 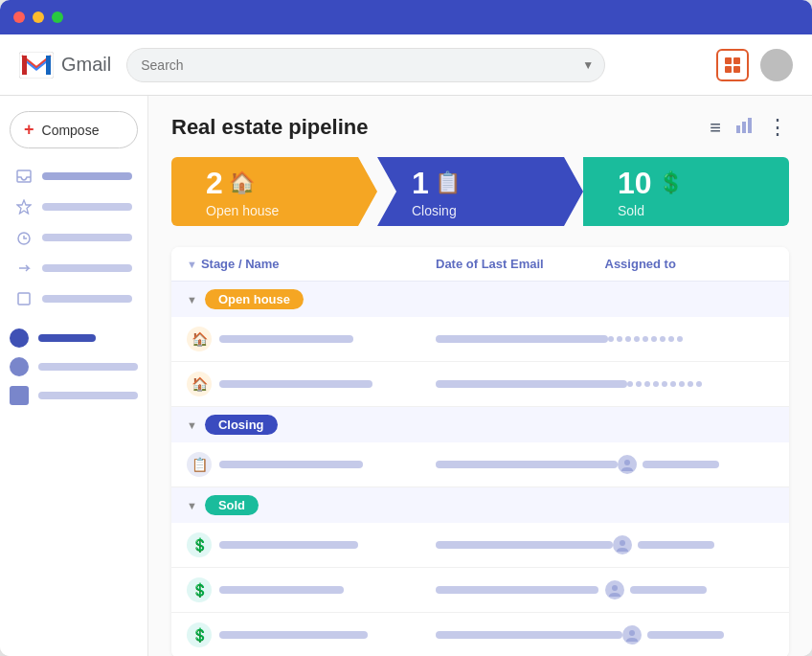 What do you see at coordinates (481, 425) in the screenshot?
I see `group-closing: ▼ Closing` at bounding box center [481, 425].